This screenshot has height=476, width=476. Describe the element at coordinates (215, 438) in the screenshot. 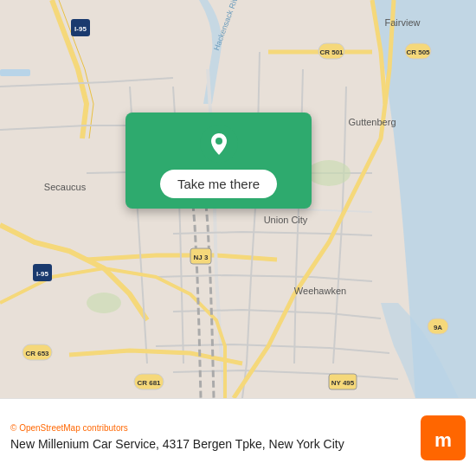

I see `bottom-info: © OpenStreetMap contributors New Milleni…` at that location.